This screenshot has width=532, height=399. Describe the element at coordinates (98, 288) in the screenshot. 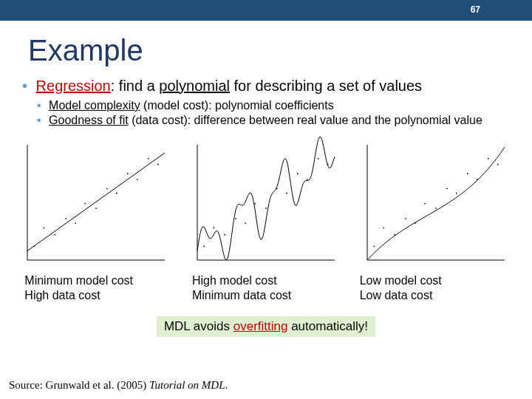

I see `caption-1: Minimum model cost High data cost` at that location.